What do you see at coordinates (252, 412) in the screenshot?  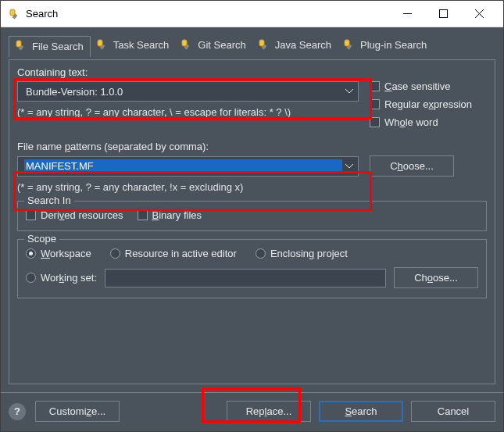 I see `dialog-buttons: ? Customize... Replace... Search Cancel` at bounding box center [252, 412].